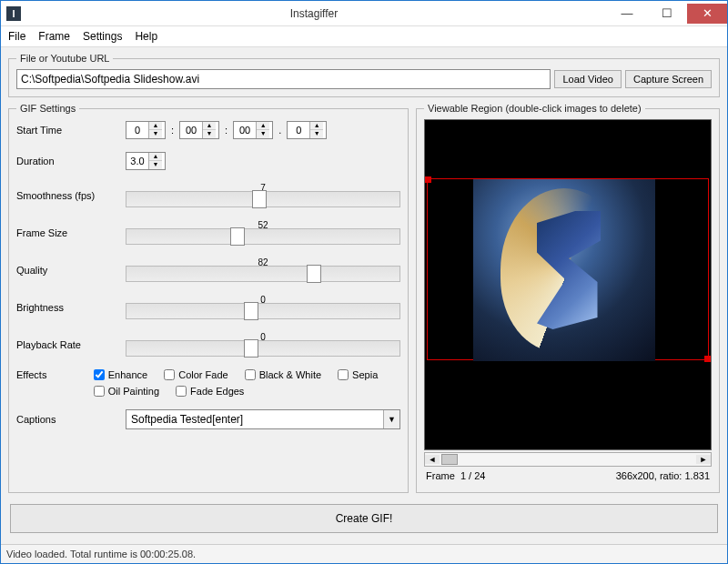 This screenshot has width=728, height=564. What do you see at coordinates (707, 14) in the screenshot?
I see `close-button: ✕` at bounding box center [707, 14].